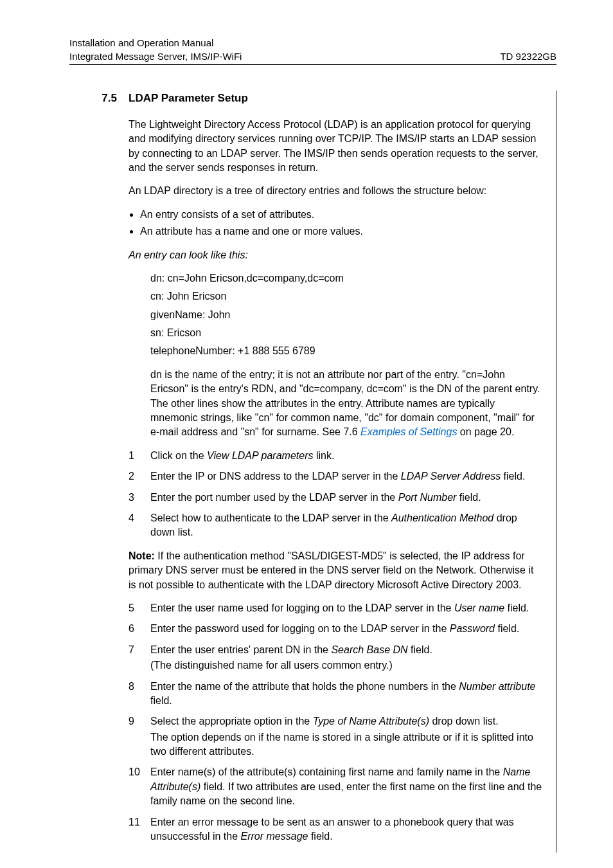 This screenshot has width=613, height=868. Describe the element at coordinates (347, 315) in the screenshot. I see `dn-example: dn: cn=John Ericson,dc=company,dc=com cn…` at that location.